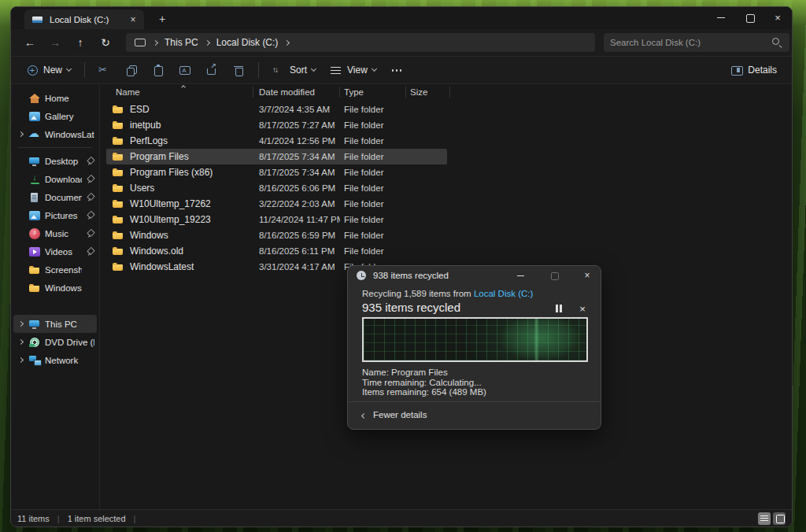 This screenshot has height=532, width=806. Describe the element at coordinates (277, 141) in the screenshot. I see `table-row: PerfLogs 4/1/2024 12:56 PM File folder` at that location.